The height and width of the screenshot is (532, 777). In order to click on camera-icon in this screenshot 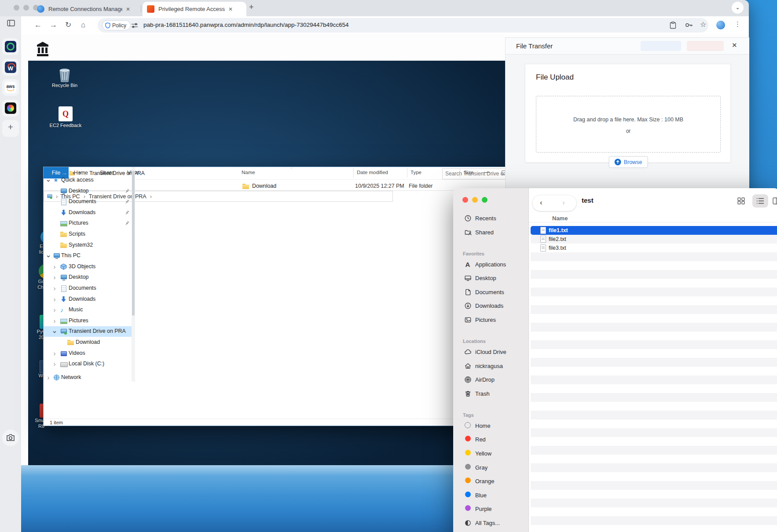, I will do `click(11, 438)`.